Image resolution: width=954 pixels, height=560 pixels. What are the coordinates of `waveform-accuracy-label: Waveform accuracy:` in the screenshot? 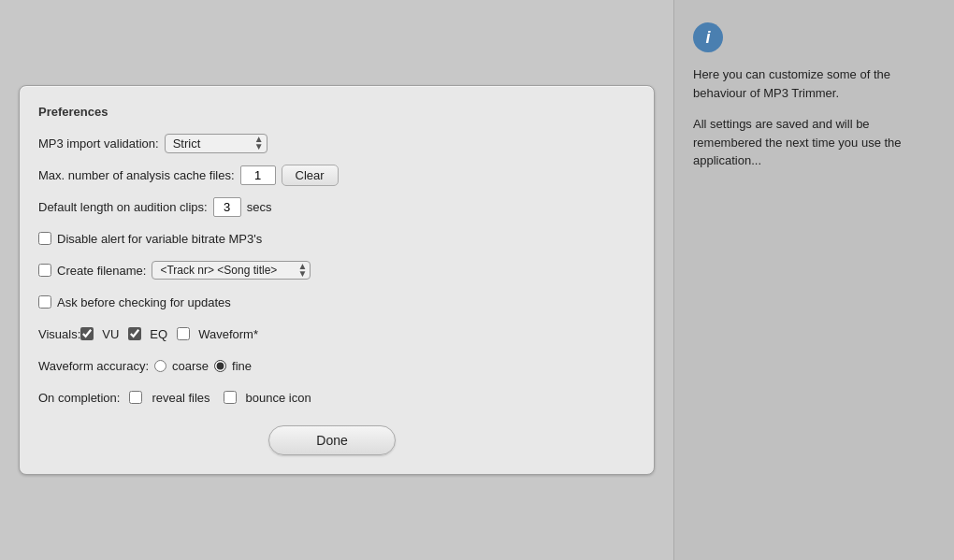 It's located at (94, 366).